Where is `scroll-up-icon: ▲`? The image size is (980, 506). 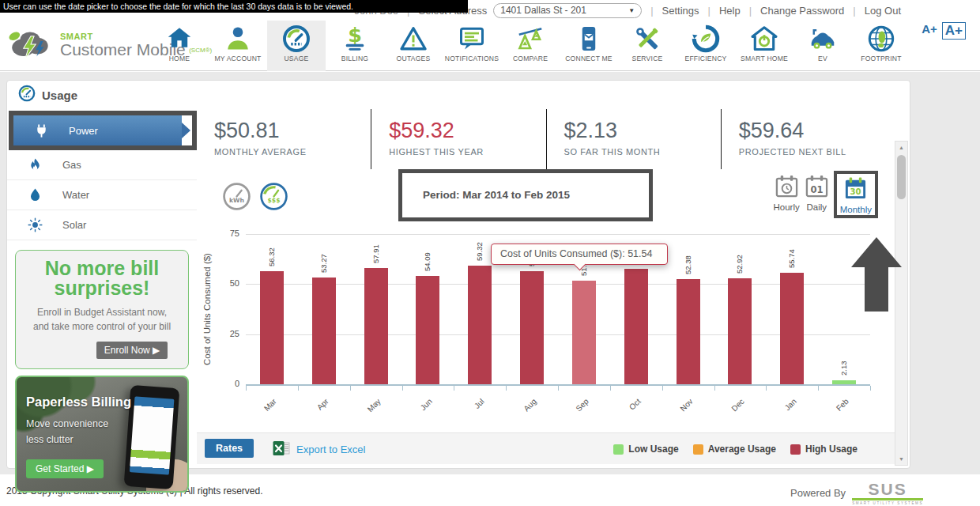 scroll-up-icon: ▲ is located at coordinates (901, 147).